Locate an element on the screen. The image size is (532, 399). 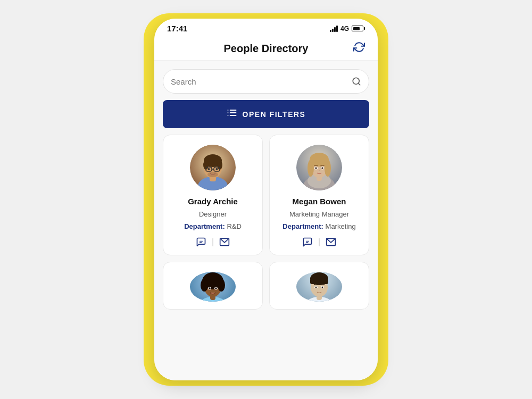
person-name-grady: Grady Archie is located at coordinates (213, 201).